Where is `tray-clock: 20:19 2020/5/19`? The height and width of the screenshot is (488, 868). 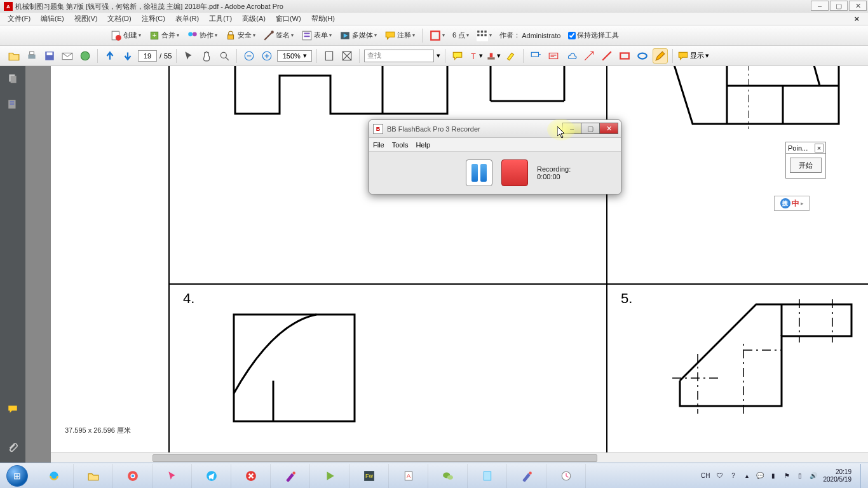 tray-clock: 20:19 2020/5/19 is located at coordinates (840, 476).